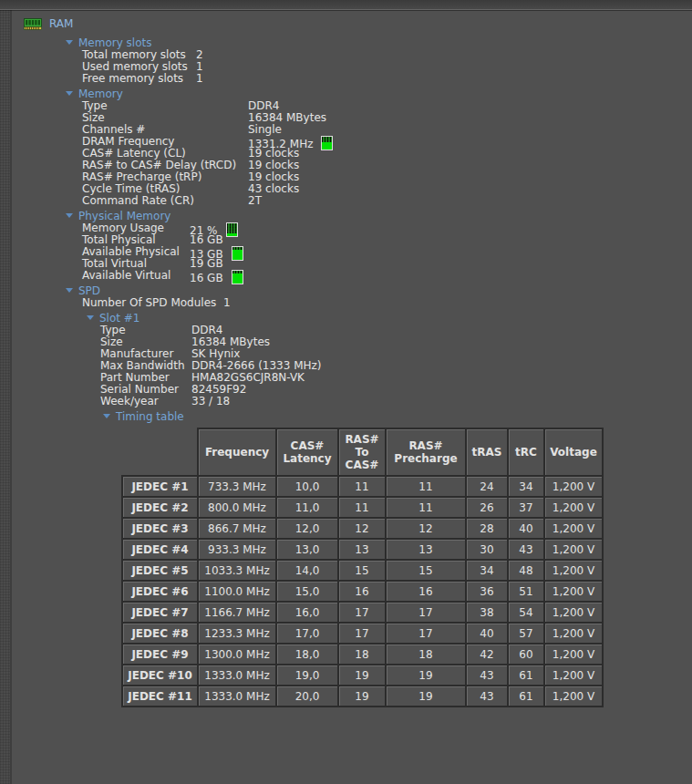 This screenshot has width=692, height=784. What do you see at coordinates (33, 24) in the screenshot?
I see `ram-stick-icon` at bounding box center [33, 24].